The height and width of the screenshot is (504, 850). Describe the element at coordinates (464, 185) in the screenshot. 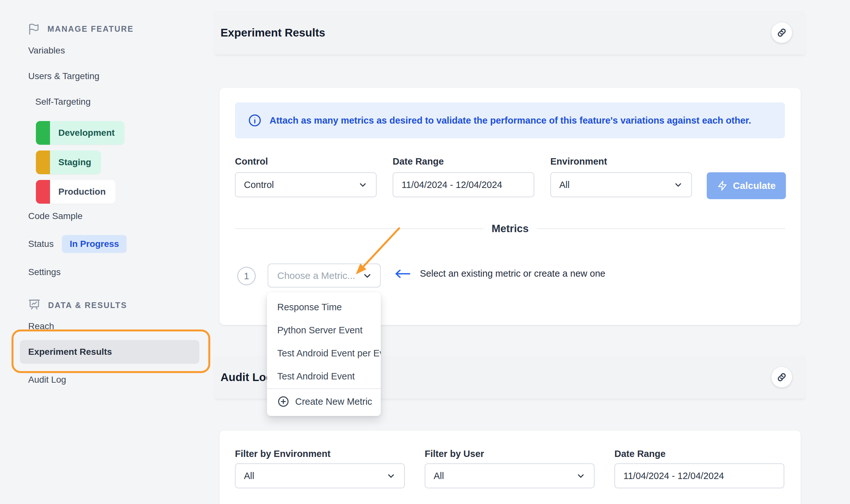

I see `date-range-input: 11/04/2024 - 12/04/2024` at that location.